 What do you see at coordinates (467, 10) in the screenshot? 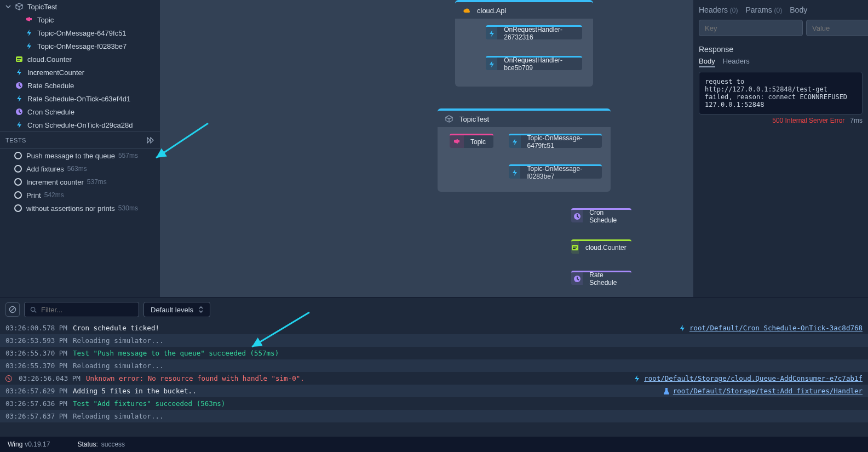
I see `cloud-icon` at bounding box center [467, 10].